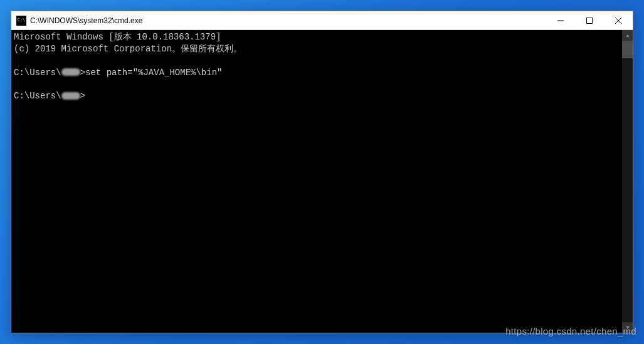 The width and height of the screenshot is (644, 344). What do you see at coordinates (627, 35) in the screenshot?
I see `scroll-up-button` at bounding box center [627, 35].